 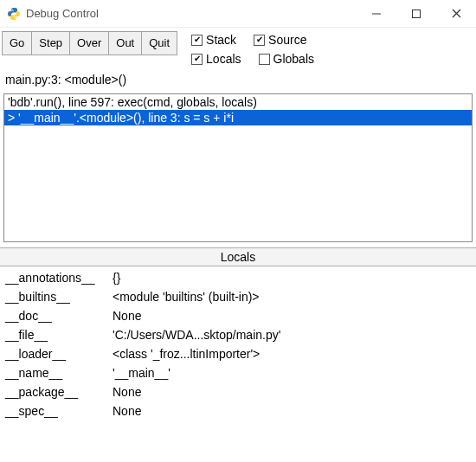 What do you see at coordinates (253, 48) in the screenshot?
I see `view-checks: ✔ Stack ✔ Source ✔ Locals Globals` at bounding box center [253, 48].